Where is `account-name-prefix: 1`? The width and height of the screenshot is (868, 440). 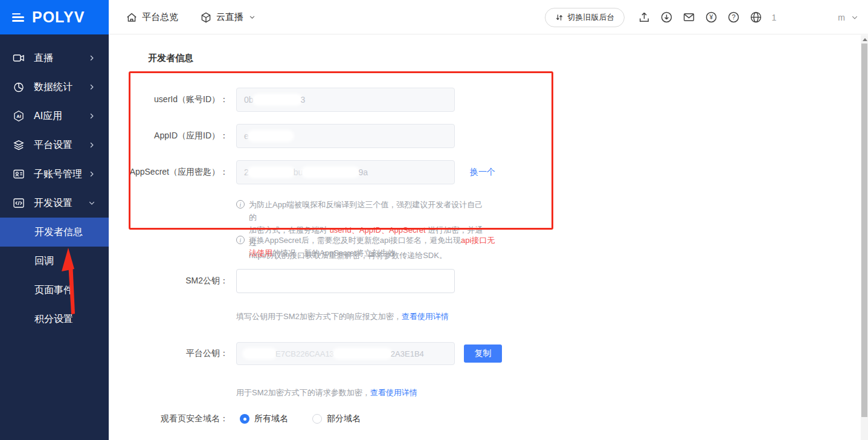
account-name-prefix: 1 is located at coordinates (774, 18).